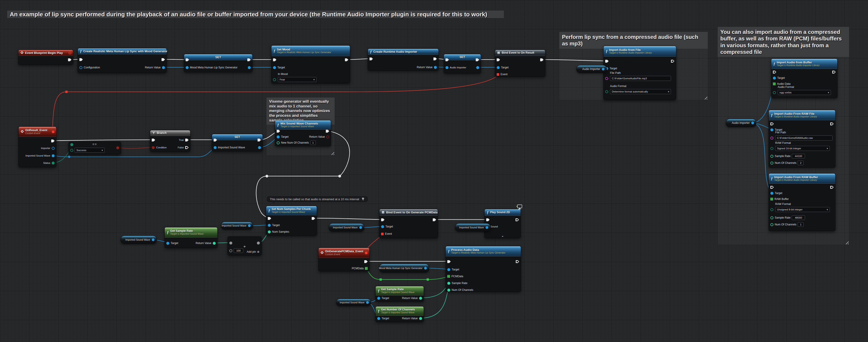  Describe the element at coordinates (360, 269) in the screenshot. I see `output-pin-pcmdata: PCMData` at that location.